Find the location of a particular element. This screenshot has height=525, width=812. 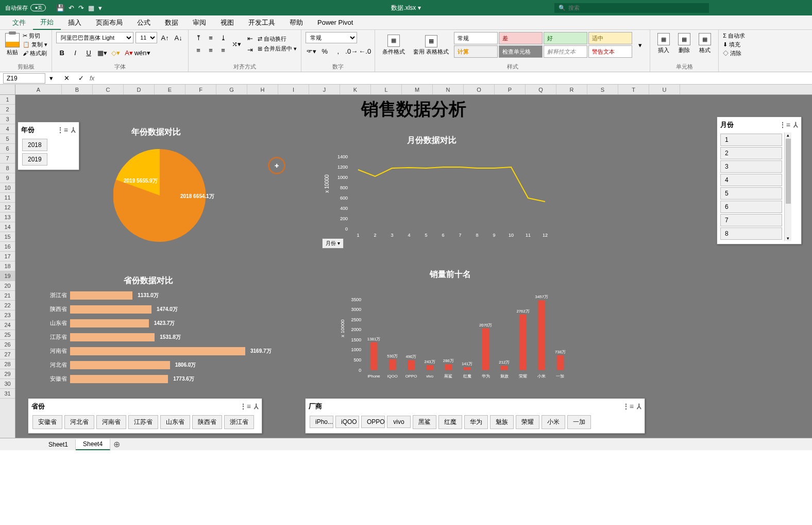

tab-page-layout: 页面布局 is located at coordinates (109, 23).